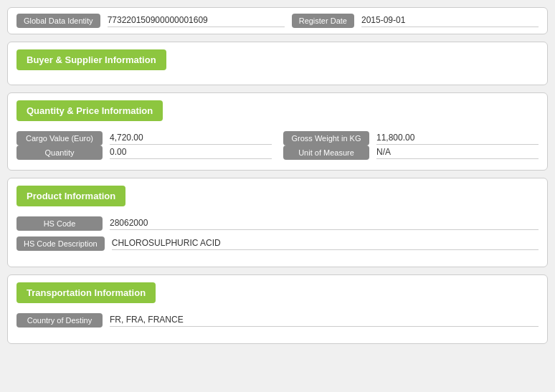 The width and height of the screenshot is (555, 392). Describe the element at coordinates (450, 21) in the screenshot. I see `register-date-value: 2015-09-01` at that location.